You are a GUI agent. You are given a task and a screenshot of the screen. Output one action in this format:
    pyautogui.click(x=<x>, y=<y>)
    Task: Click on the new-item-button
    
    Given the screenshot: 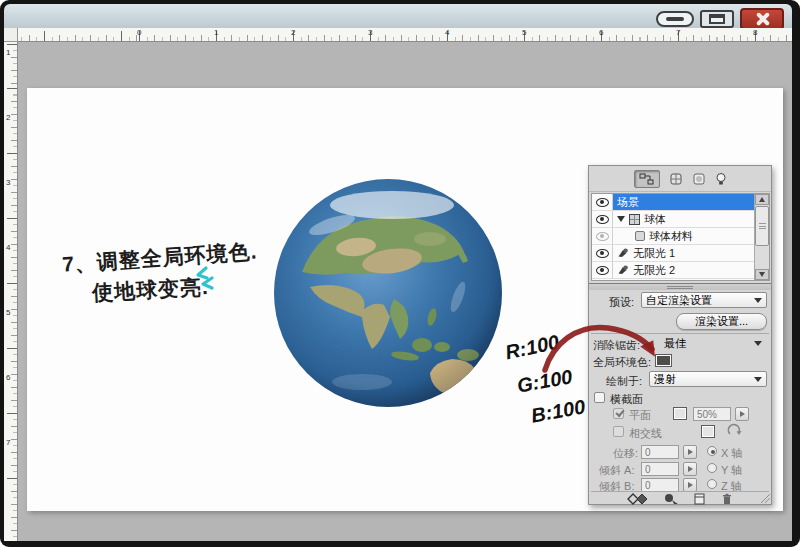 What is the action you would take?
    pyautogui.click(x=700, y=499)
    